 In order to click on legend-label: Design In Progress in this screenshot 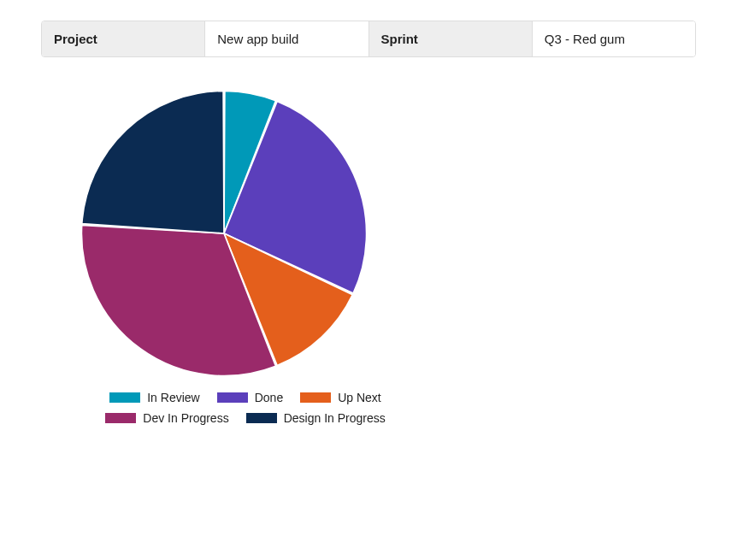, I will do `click(335, 418)`.